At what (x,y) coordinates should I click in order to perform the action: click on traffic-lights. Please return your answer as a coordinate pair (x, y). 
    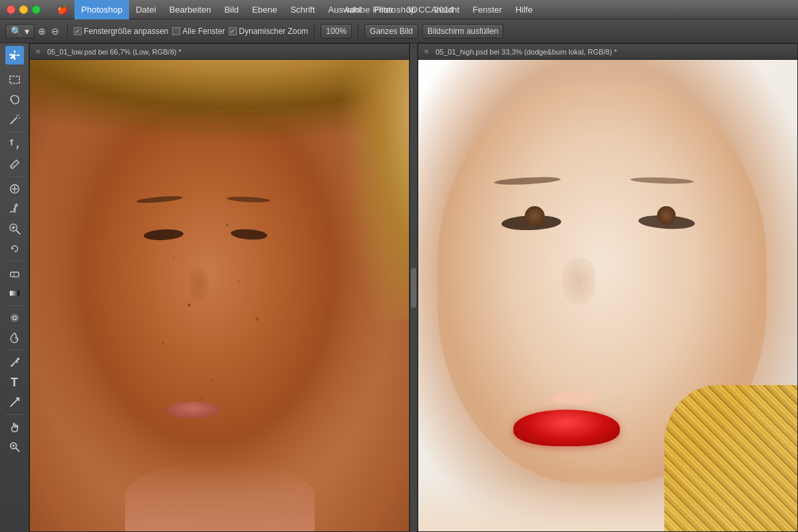
    Looking at the image, I should click on (20, 9).